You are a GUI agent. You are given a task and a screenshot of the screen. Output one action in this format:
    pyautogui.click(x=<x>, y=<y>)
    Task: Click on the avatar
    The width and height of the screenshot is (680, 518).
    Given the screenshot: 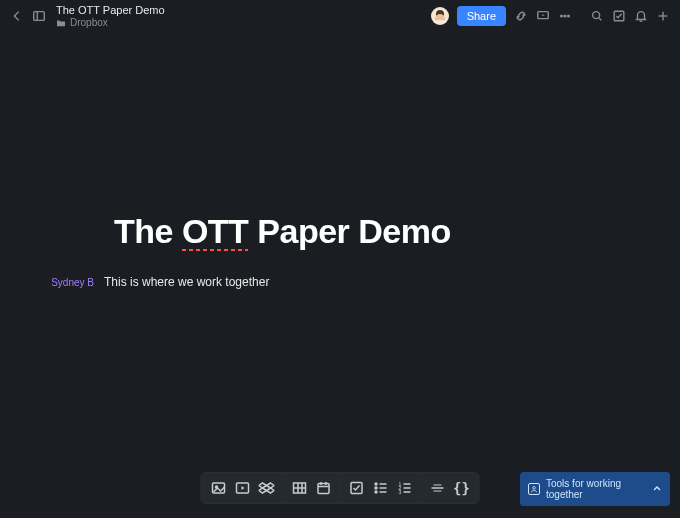 What is the action you would take?
    pyautogui.click(x=440, y=16)
    